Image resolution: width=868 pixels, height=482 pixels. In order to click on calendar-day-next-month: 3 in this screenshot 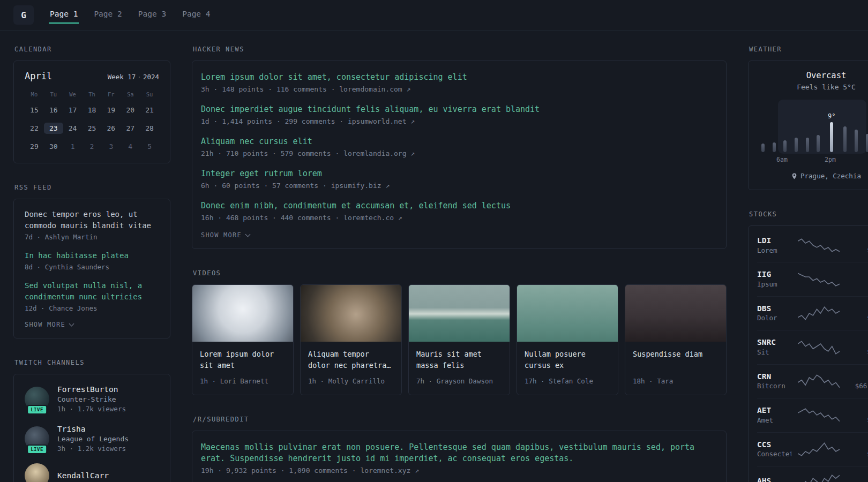, I will do `click(111, 147)`.